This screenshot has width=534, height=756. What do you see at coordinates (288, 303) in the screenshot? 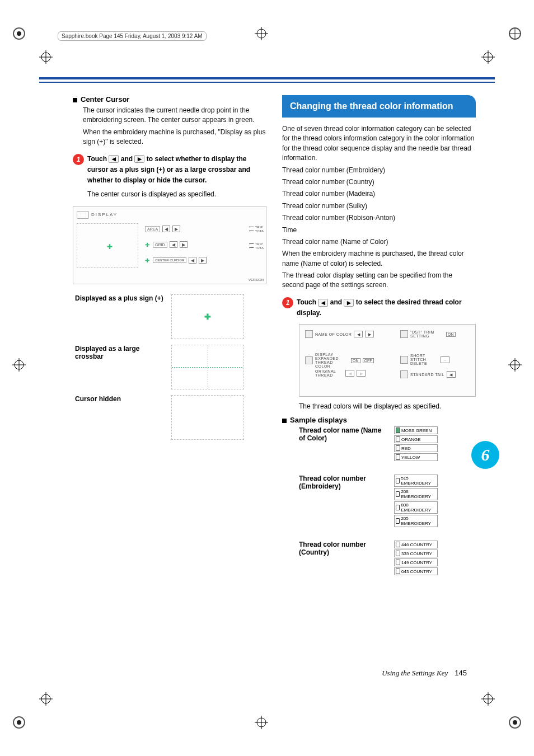
I see `right-step-one-badge: 1` at bounding box center [288, 303].